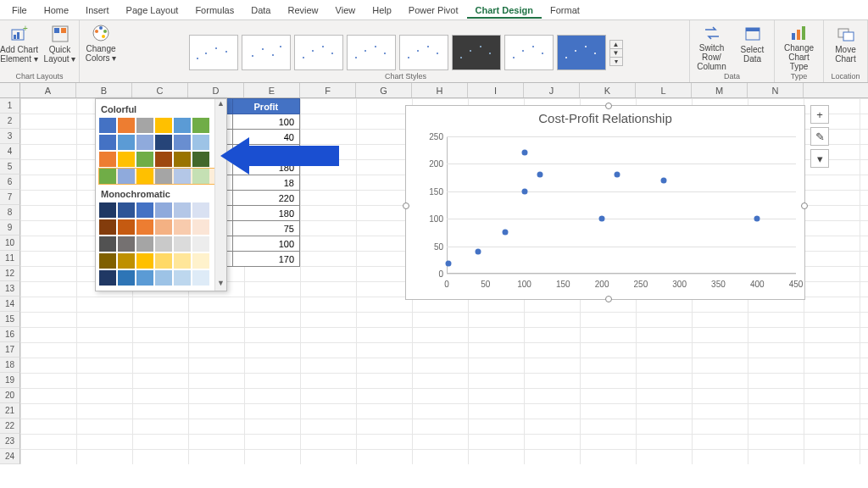  Describe the element at coordinates (384, 90) in the screenshot. I see `column-header: G` at that location.